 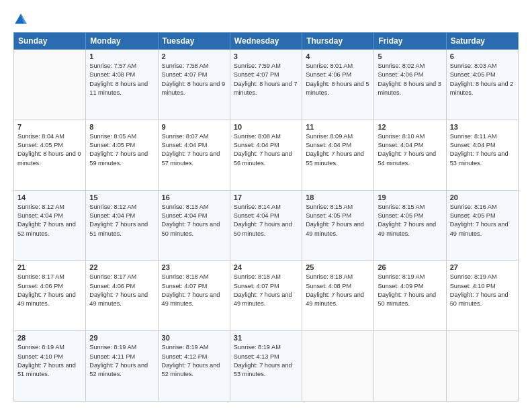 I want to click on day-number: 25, so click(x=338, y=267).